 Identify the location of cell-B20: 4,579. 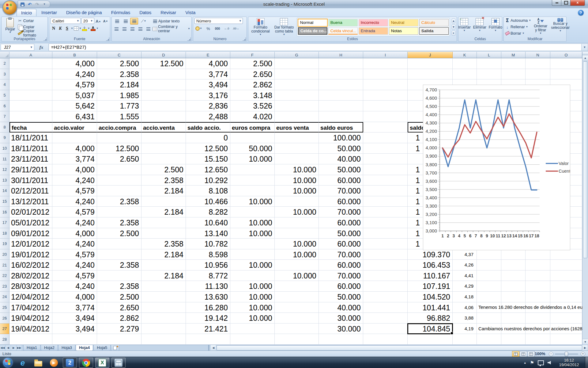
(75, 255).